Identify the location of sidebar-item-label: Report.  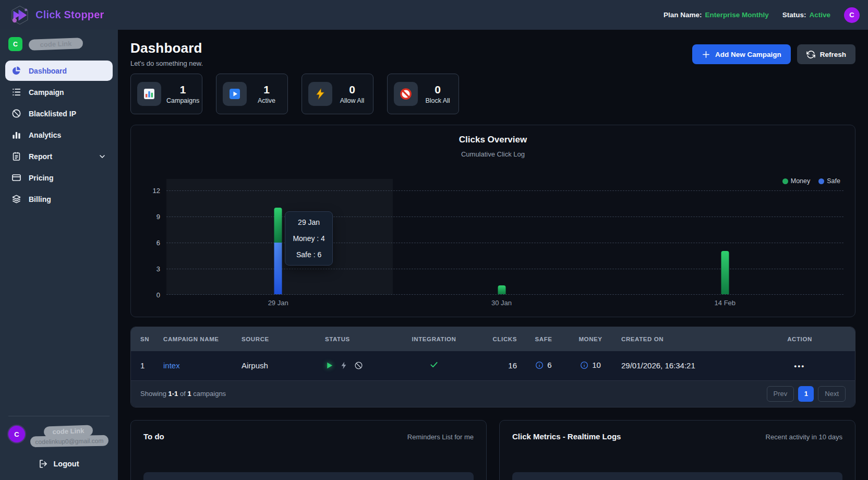
(41, 157).